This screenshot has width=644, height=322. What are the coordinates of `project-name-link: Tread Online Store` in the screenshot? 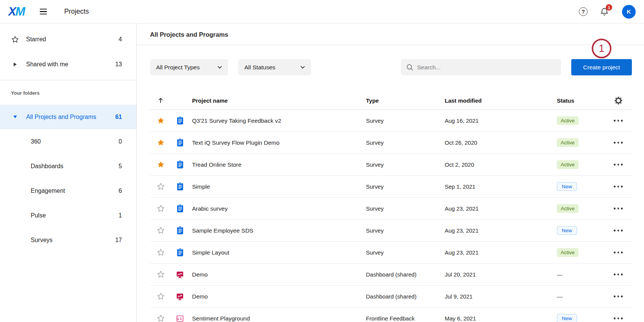 It's located at (277, 165).